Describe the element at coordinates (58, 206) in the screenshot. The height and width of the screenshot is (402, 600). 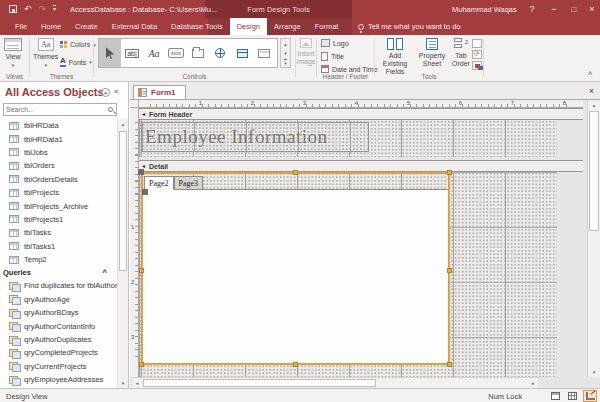
I see `nav-table-item: tblProjects_Archive` at that location.